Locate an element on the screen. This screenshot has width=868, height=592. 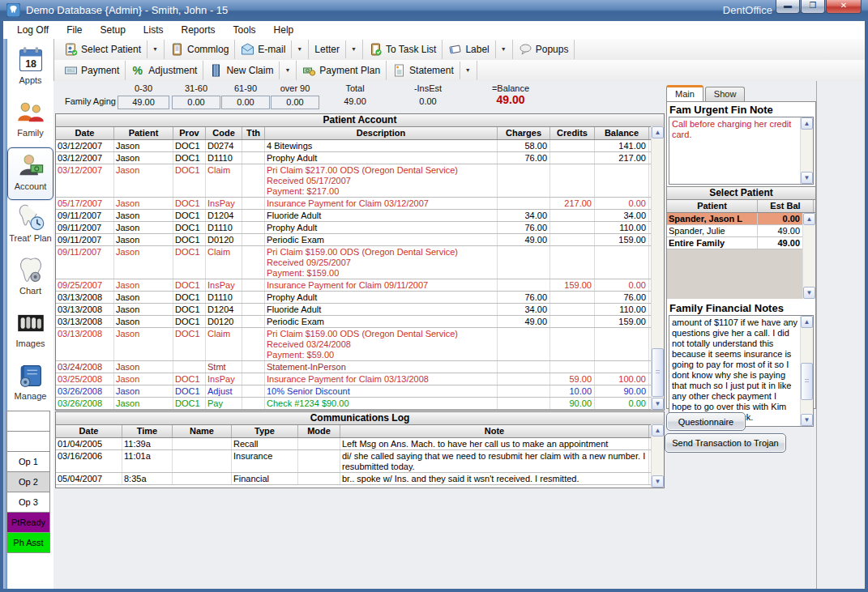
toolbar-button-statement: Statement▼ is located at coordinates (432, 70).